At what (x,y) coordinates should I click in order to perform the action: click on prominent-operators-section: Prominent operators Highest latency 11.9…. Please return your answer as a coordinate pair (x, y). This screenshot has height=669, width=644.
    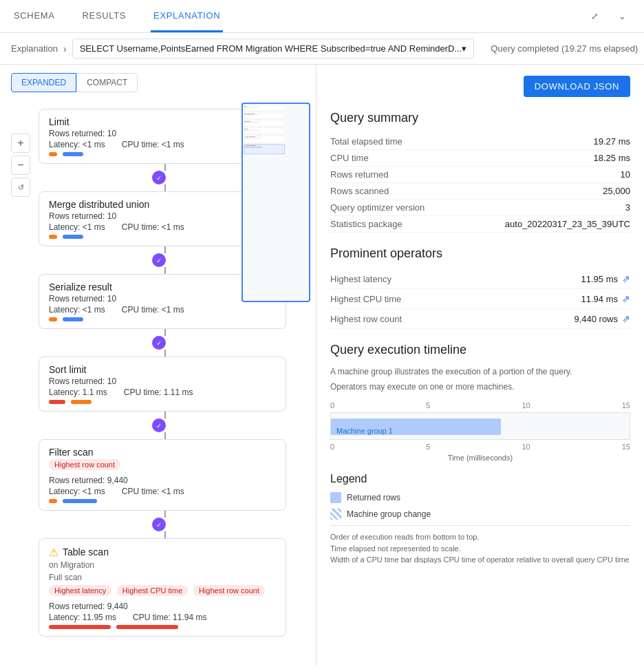
    Looking at the image, I should click on (480, 288).